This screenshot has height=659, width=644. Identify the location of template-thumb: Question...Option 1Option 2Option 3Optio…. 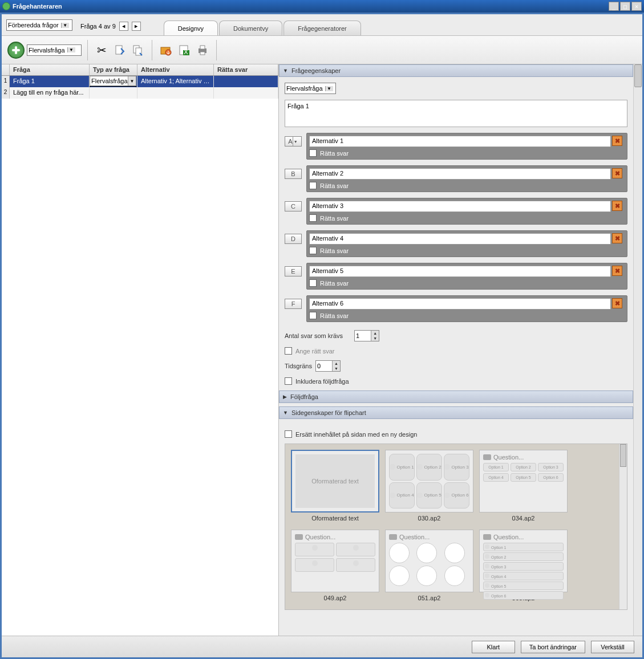
(524, 561).